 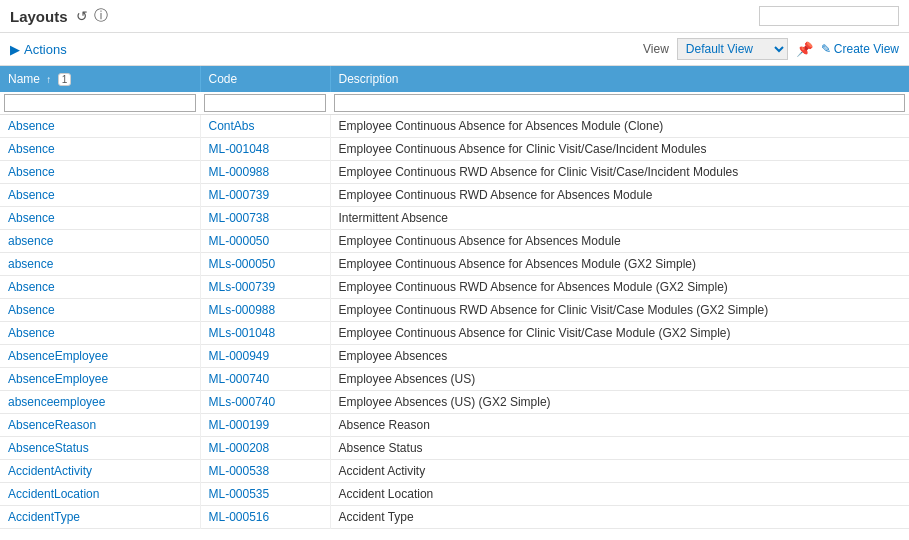 What do you see at coordinates (804, 49) in the screenshot?
I see `pin-icon: 📌` at bounding box center [804, 49].